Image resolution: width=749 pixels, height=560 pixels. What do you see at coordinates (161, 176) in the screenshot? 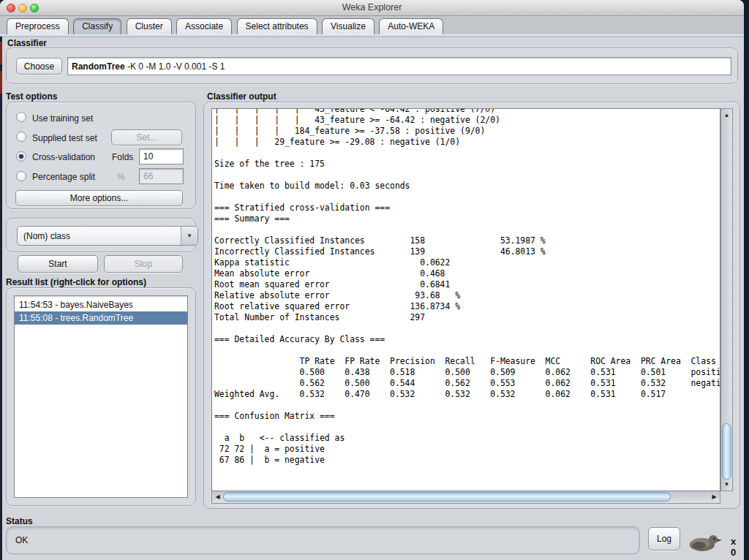
I see `percent-input: 66` at bounding box center [161, 176].